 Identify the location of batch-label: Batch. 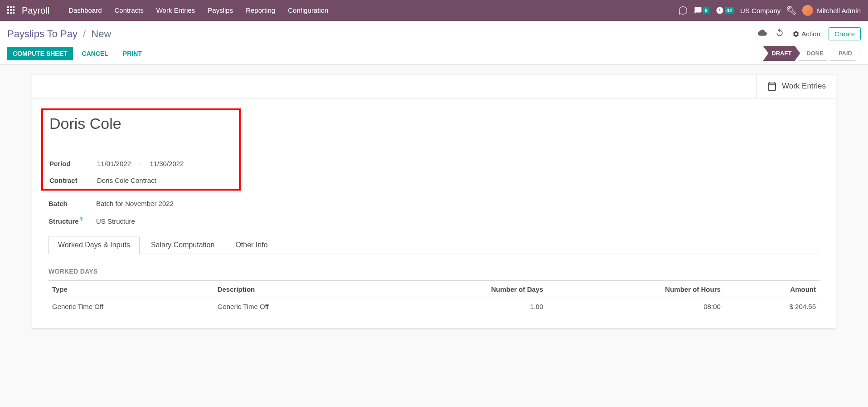
(73, 203).